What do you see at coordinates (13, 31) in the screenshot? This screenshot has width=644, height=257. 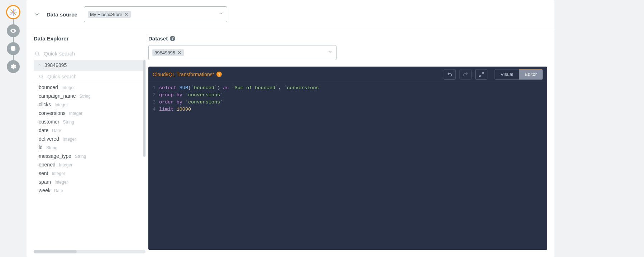 I see `eye-icon` at bounding box center [13, 31].